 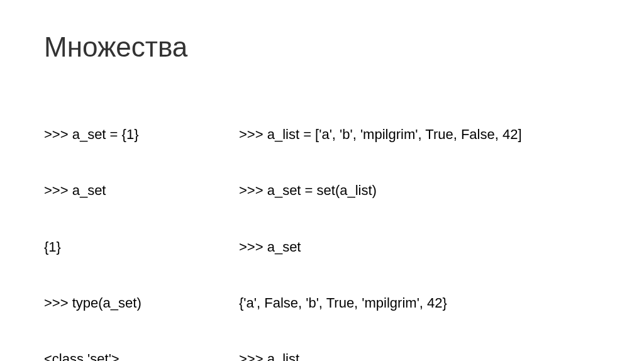 What do you see at coordinates (380, 191) in the screenshot?
I see `code-line: >>> a_set = set(a_list)` at bounding box center [380, 191].